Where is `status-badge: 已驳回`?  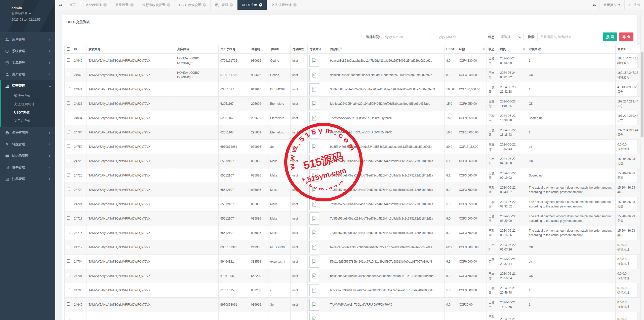
status-badge: 已驳回 is located at coordinates (492, 305).